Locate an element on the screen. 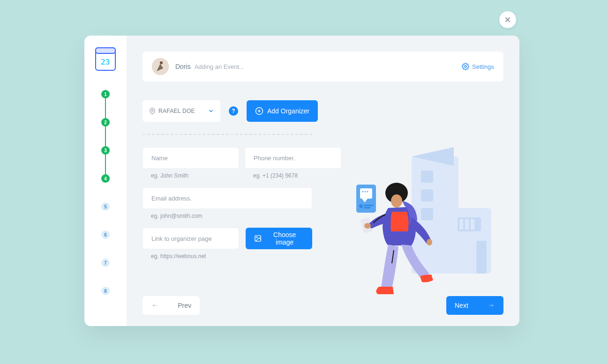 The image size is (608, 364). step-2: 2 is located at coordinates (105, 122).